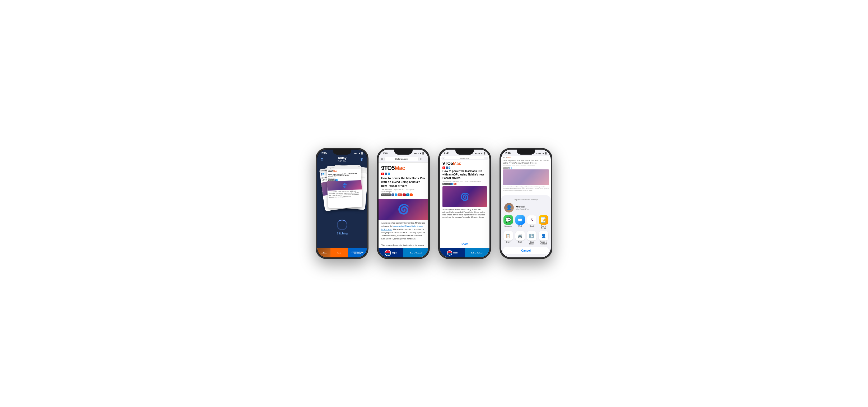  Describe the element at coordinates (526, 168) in the screenshot. I see `phone4-social-bg: Comments f t` at that location.